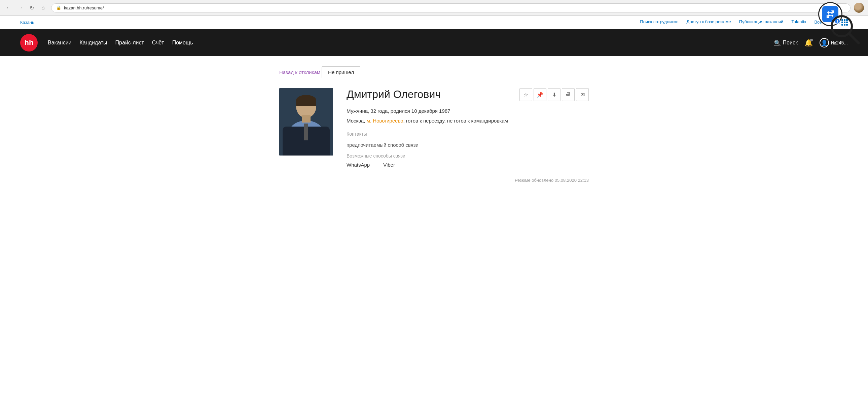 The width and height of the screenshot is (868, 410). Describe the element at coordinates (582, 95) in the screenshot. I see `email-button: ✉` at that location.